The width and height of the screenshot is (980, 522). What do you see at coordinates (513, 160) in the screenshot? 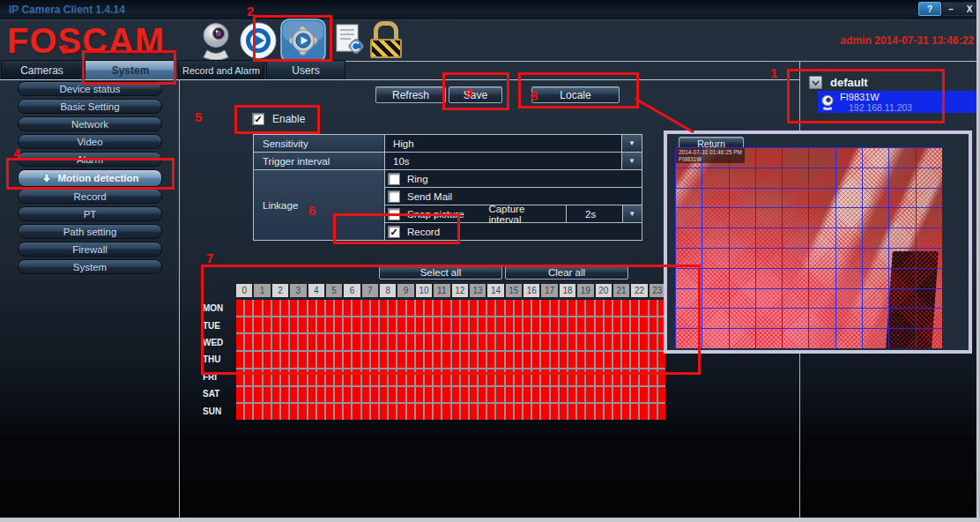
I see `trigger-interval-select: 10s ▼` at bounding box center [513, 160].